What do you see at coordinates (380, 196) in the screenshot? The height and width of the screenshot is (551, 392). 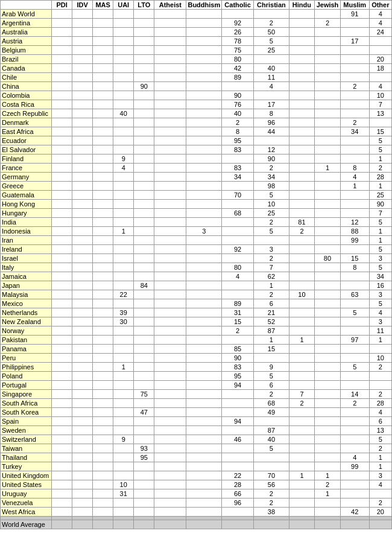 I see `cell-other: 25` at bounding box center [380, 196].